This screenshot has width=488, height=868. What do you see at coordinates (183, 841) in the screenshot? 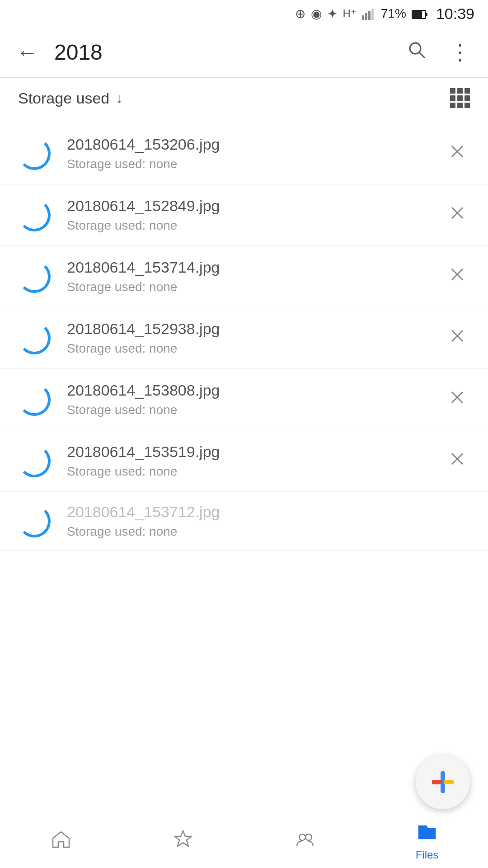
I see `nav-item-starred` at bounding box center [183, 841].